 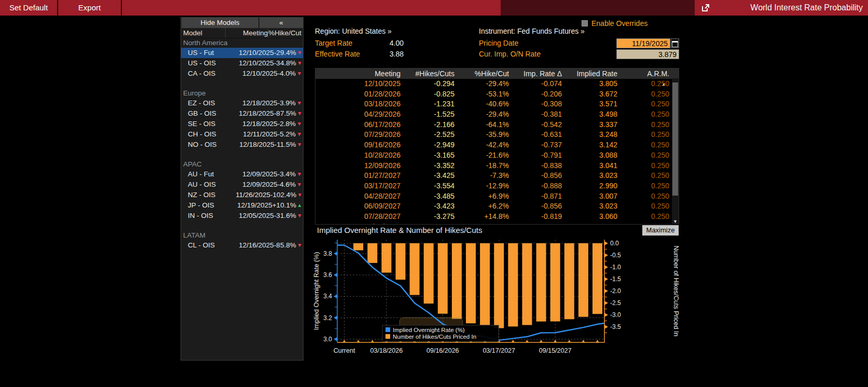 What do you see at coordinates (485, 74) in the screenshot?
I see `table-column-2: %Hike/Cut` at bounding box center [485, 74].